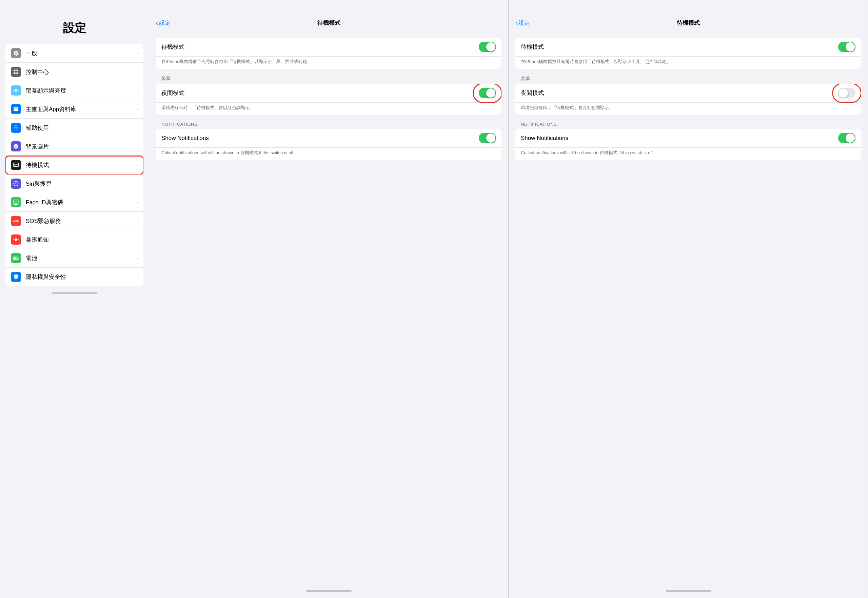  What do you see at coordinates (847, 93) in the screenshot?
I see `night-mode-toggle-right` at bounding box center [847, 93].